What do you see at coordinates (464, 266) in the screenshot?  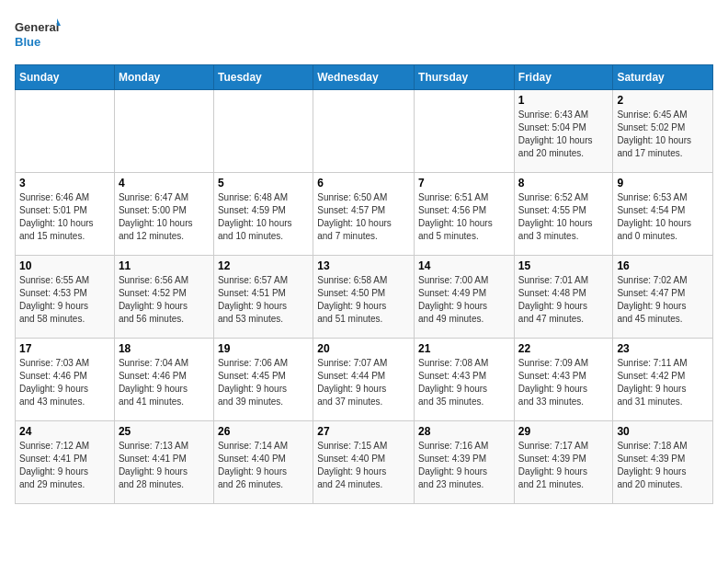 I see `day-number: 14` at bounding box center [464, 266].